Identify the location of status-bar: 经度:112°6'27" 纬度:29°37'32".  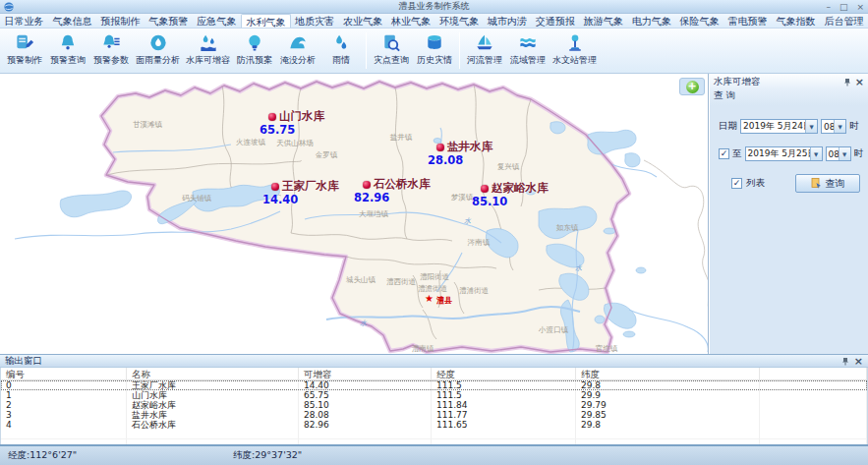
(434, 454).